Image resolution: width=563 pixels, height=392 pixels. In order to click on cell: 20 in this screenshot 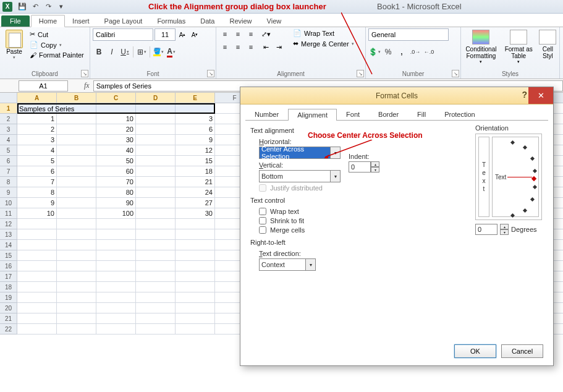, I will do `click(116, 130)`.